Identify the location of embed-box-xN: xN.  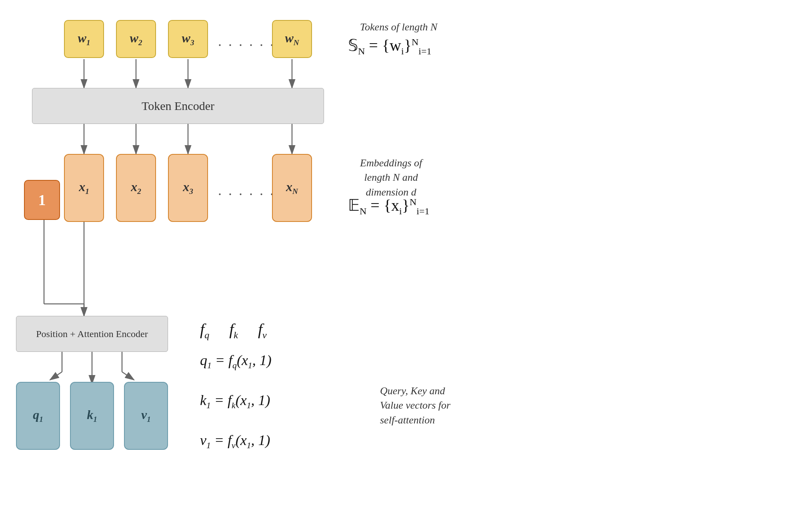
(292, 188).